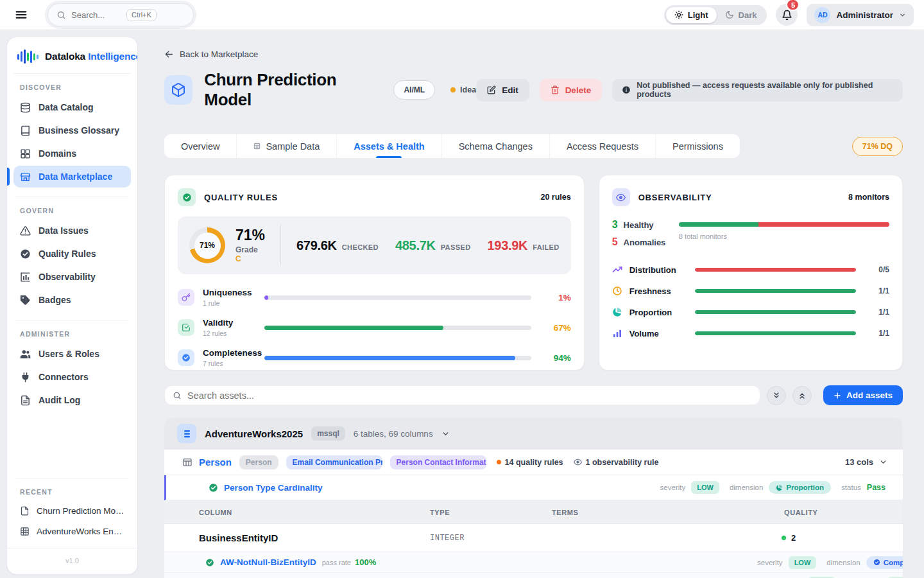 This screenshot has width=924, height=578. What do you see at coordinates (268, 563) in the screenshot?
I see `rule-name-link: AW-NotNull-BizEntityID` at bounding box center [268, 563].